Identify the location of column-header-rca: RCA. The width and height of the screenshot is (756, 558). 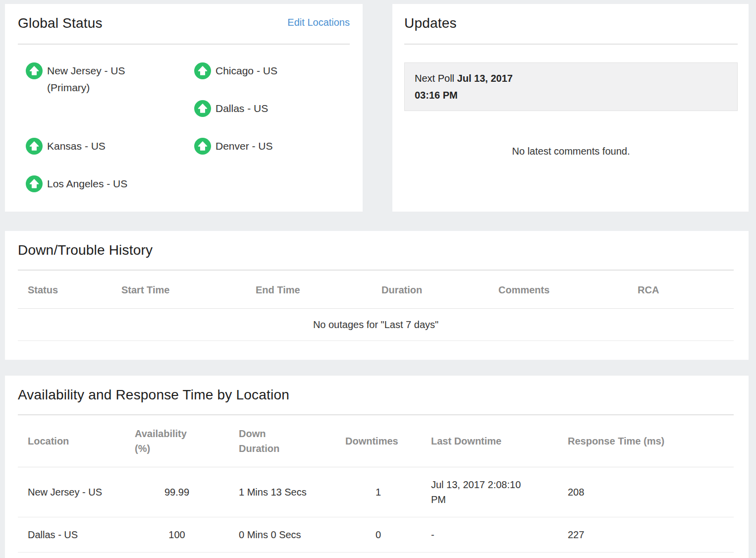
(681, 289).